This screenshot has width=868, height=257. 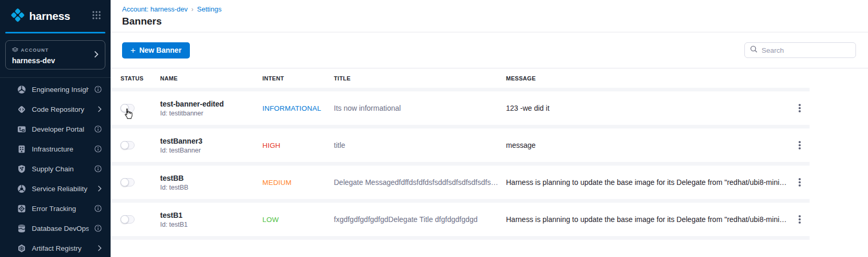 I want to click on sidebar-item-code-repository: Code Repository, so click(x=55, y=109).